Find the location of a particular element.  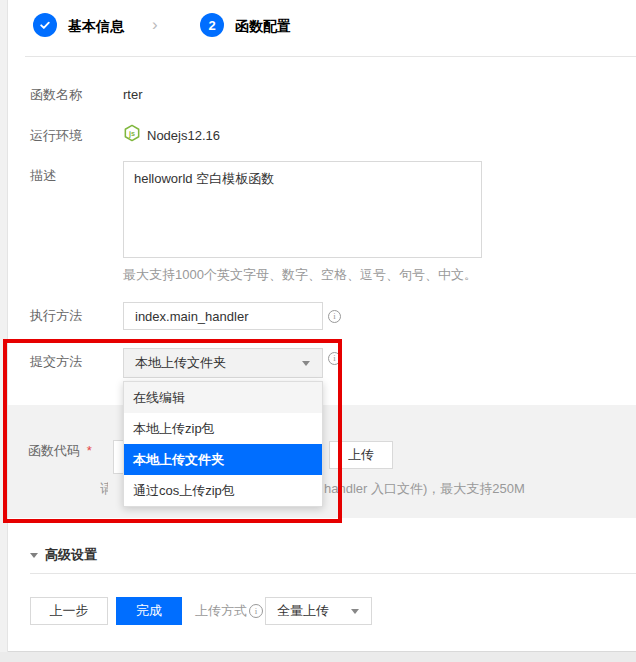

handler-label: 执行方法 is located at coordinates (56, 316).